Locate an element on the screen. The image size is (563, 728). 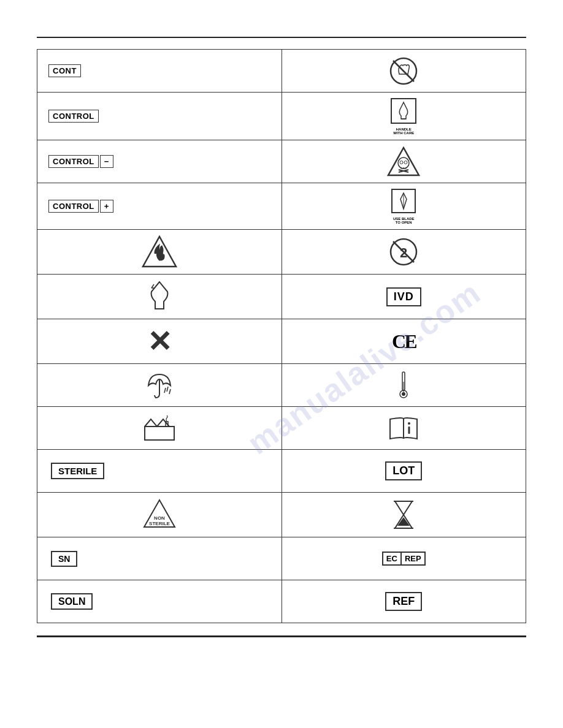
cell-toxic is located at coordinates (404, 162).